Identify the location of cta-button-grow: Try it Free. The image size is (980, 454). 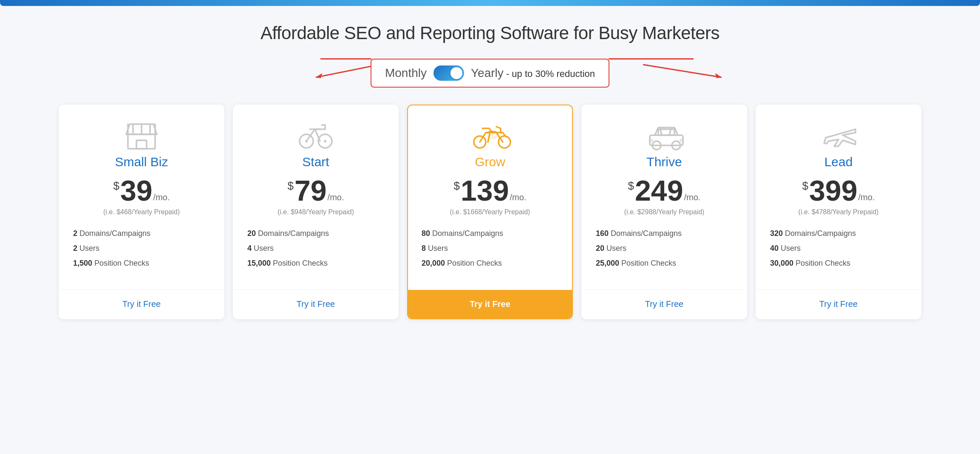
(490, 304).